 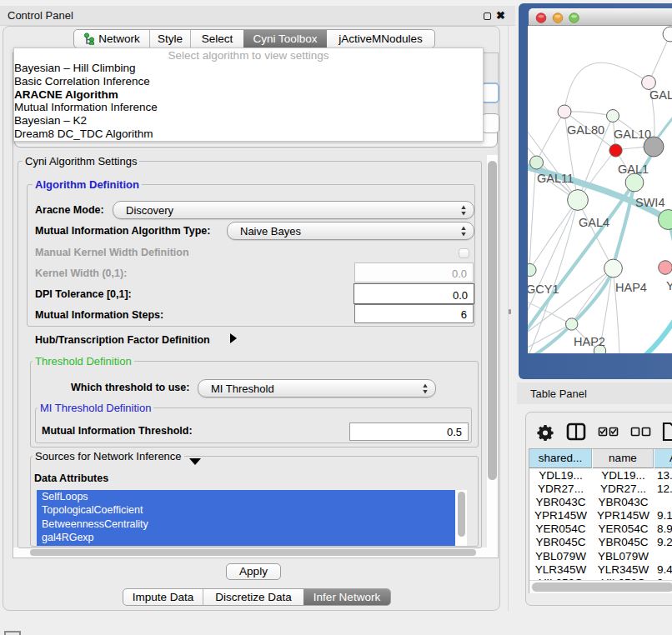 I want to click on svg-text: GAL11, so click(x=555, y=178).